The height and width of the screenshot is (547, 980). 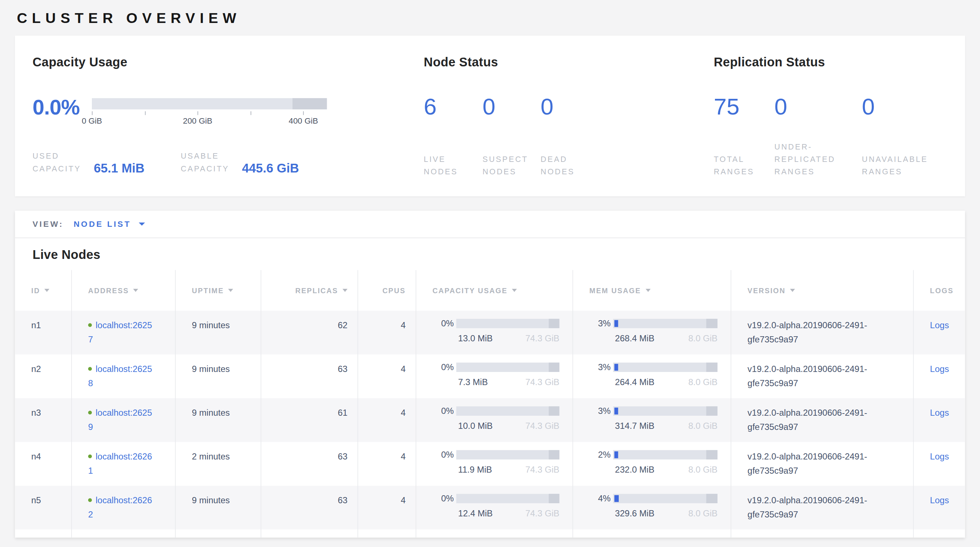 What do you see at coordinates (703, 339) in the screenshot?
I see `usage-total-value: 8.0 GiB` at bounding box center [703, 339].